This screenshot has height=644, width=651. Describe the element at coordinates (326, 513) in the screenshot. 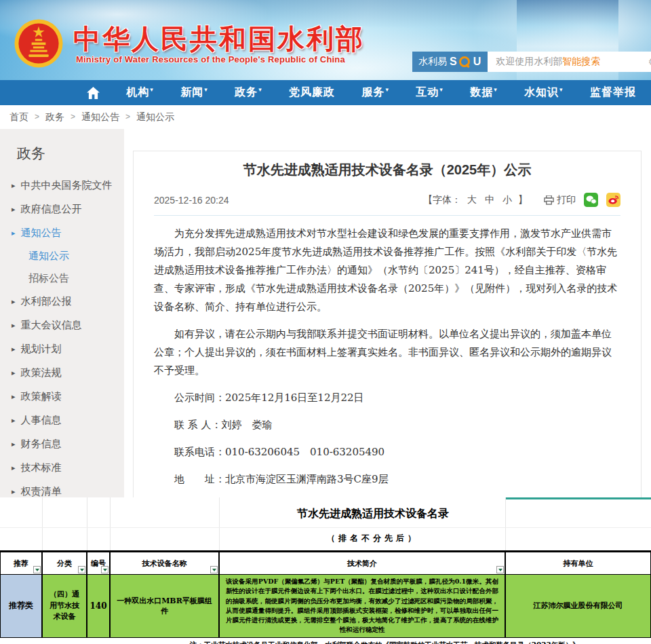

I see `sheet-title: 节水先进成熟适用技术设备名录` at that location.